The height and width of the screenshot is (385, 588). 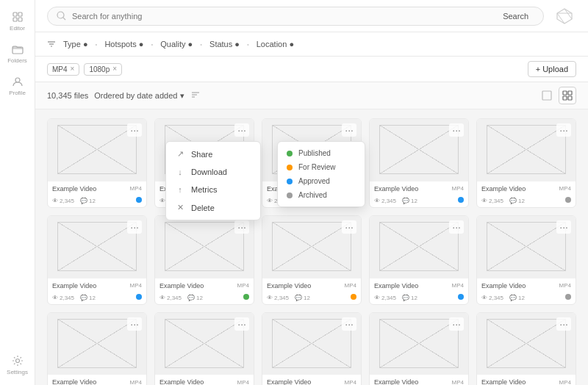 What do you see at coordinates (180, 172) in the screenshot?
I see `download-icon: ↓` at bounding box center [180, 172].